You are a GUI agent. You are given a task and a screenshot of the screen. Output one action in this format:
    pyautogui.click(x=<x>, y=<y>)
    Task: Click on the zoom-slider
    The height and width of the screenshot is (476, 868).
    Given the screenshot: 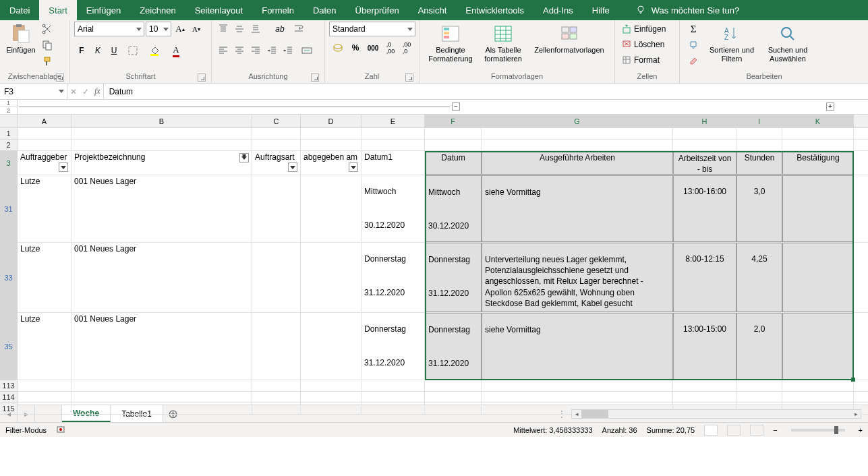 What is the action you would take?
    pyautogui.click(x=818, y=430)
    